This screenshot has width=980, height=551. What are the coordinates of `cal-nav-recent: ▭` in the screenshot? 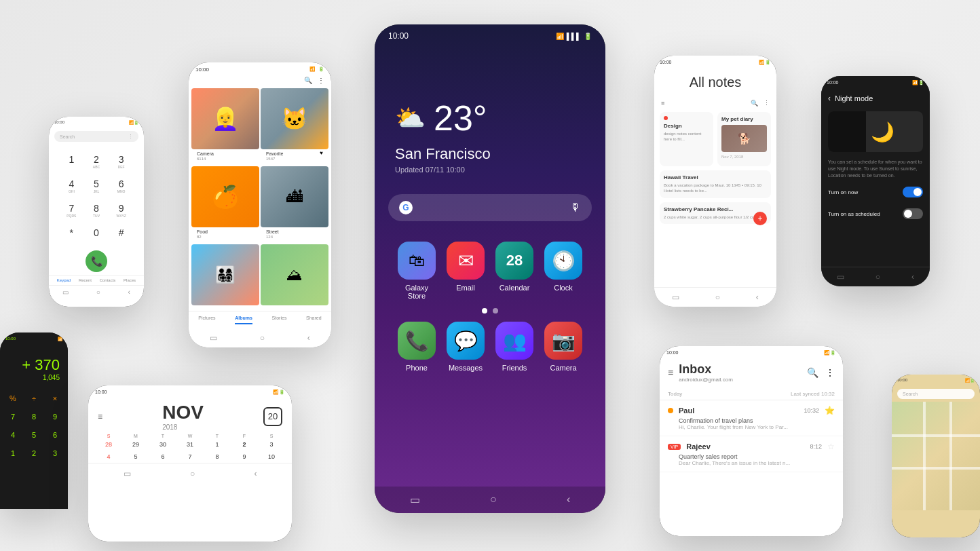 It's located at (128, 474).